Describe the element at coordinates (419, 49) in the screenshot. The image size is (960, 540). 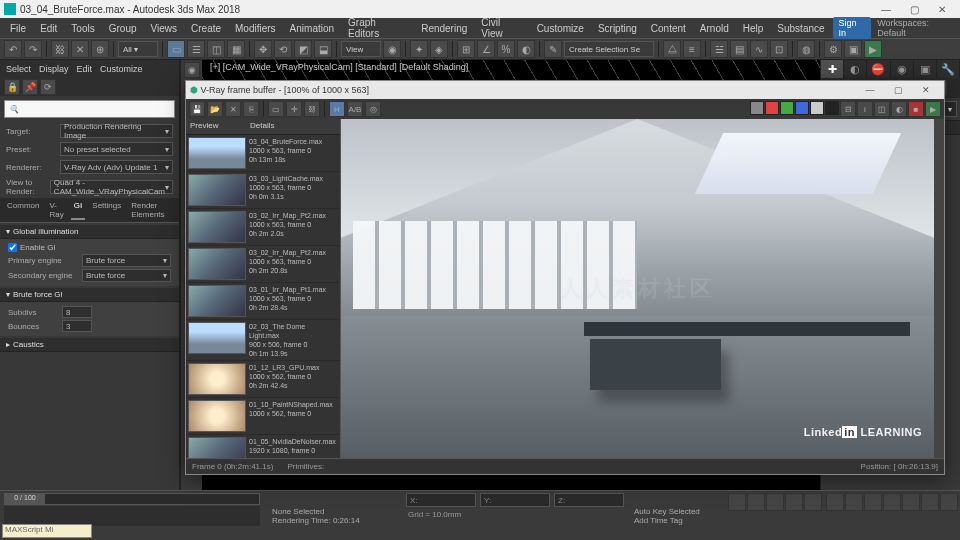
I see `manip-icon: ✦` at that location.